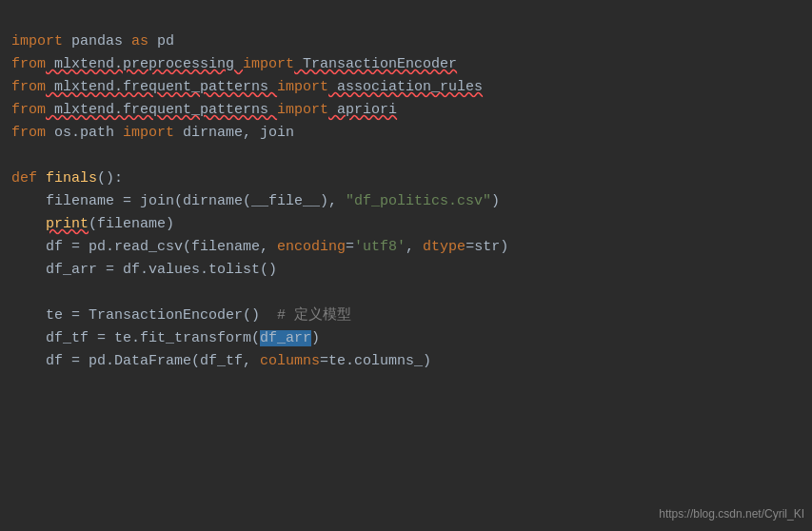 This screenshot has width=812, height=531. I want to click on code-token: te = TransactionEncoder(), so click(145, 316).